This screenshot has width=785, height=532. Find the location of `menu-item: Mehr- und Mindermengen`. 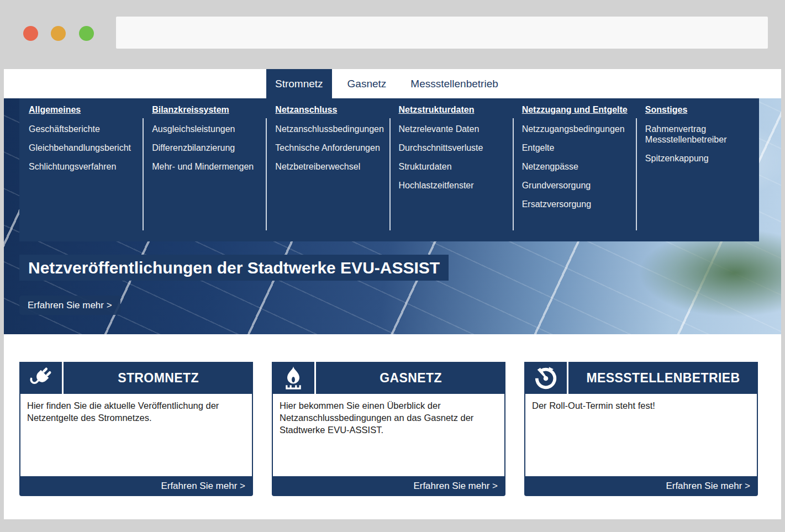

menu-item: Mehr- und Mindermengen is located at coordinates (207, 167).